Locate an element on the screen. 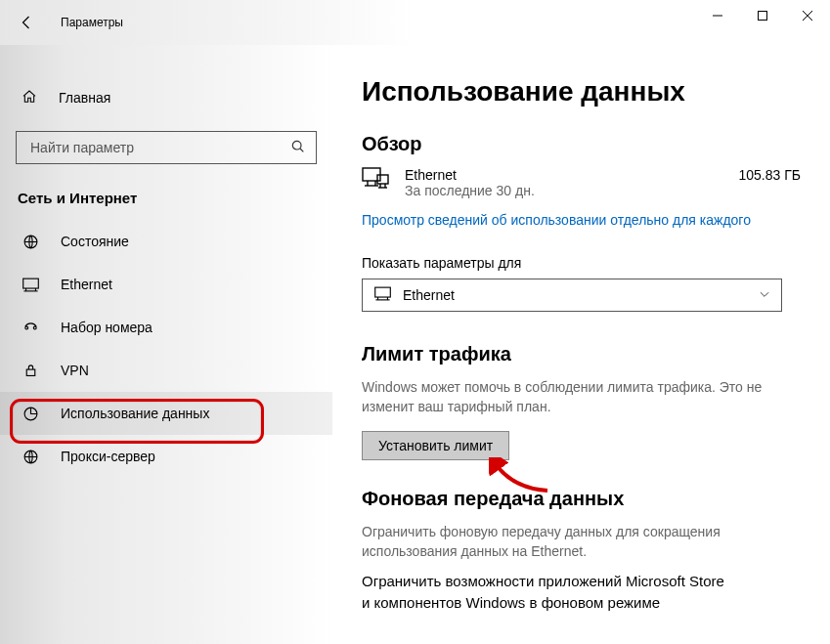  sidebar-category: Сеть и Интернет is located at coordinates (166, 197).